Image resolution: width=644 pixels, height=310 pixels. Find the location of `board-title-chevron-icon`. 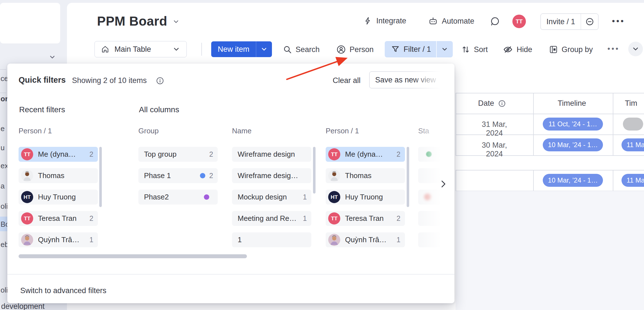

board-title-chevron-icon is located at coordinates (176, 22).